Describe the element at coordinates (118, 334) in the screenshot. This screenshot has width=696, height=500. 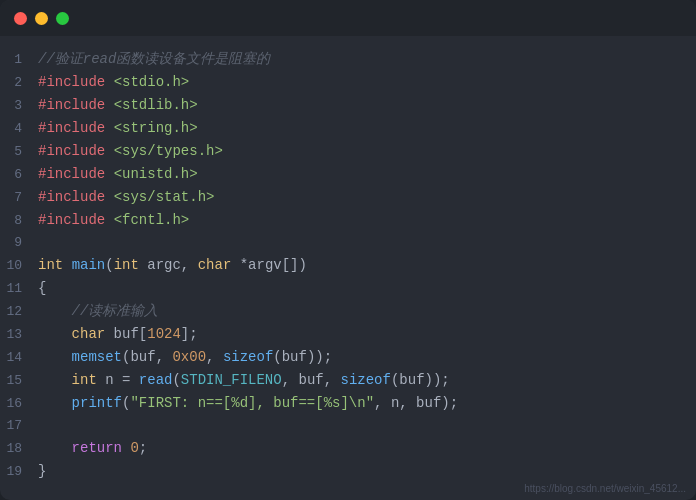
I see `line-content-13: char buf[1024];` at that location.